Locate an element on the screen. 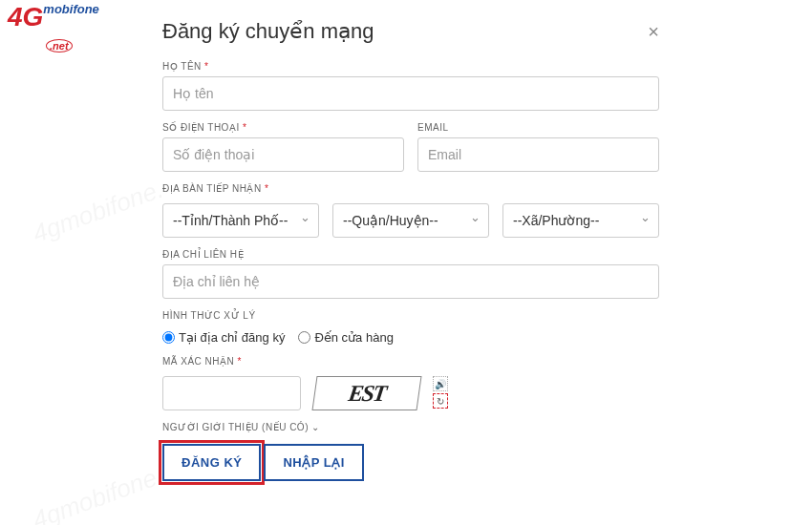 The image size is (812, 525). region-label: ĐỊA BÀN TIẾP NHẬN * is located at coordinates (411, 189).